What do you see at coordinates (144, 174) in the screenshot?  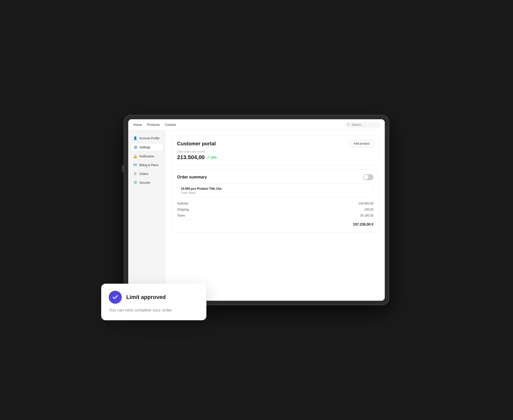 I see `sidebar-label-orders: Orders` at bounding box center [144, 174].